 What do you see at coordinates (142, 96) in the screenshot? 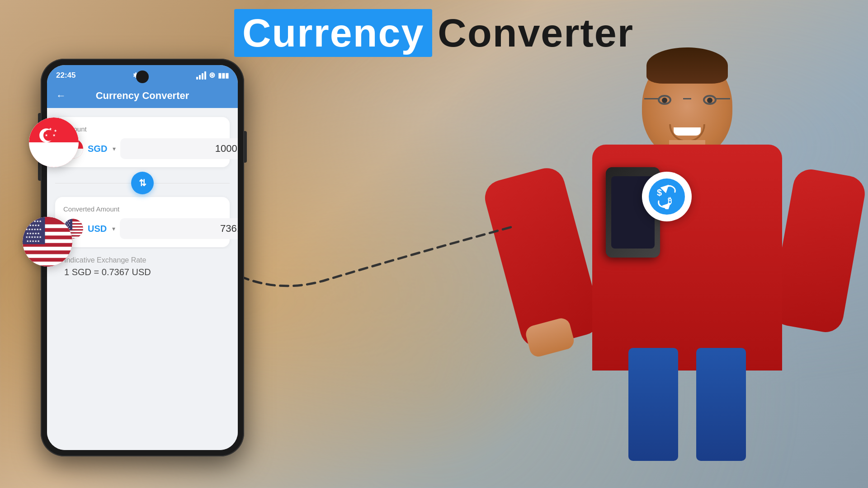
I see `app-header: ← Currency Converter` at bounding box center [142, 96].